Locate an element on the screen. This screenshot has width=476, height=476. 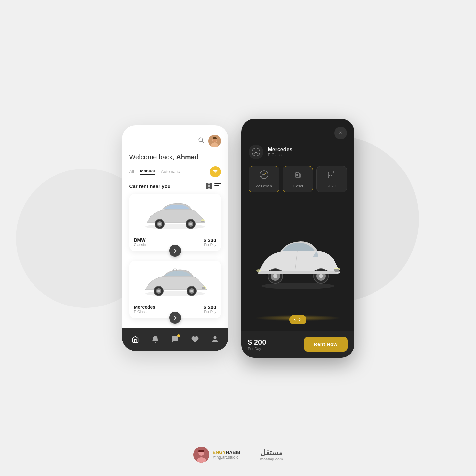
creator-info: ENGYHABIB @ng.art.studio is located at coordinates (217, 455).